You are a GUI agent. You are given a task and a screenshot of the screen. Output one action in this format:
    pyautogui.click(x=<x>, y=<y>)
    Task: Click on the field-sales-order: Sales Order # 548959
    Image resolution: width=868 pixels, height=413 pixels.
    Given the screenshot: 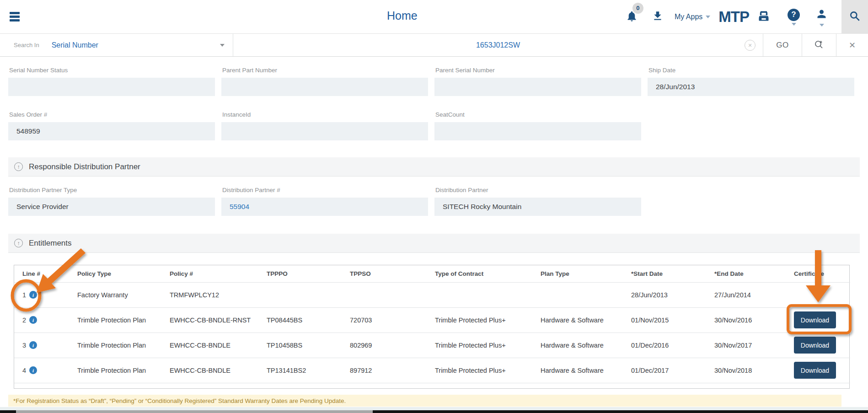 What is the action you would take?
    pyautogui.click(x=112, y=126)
    